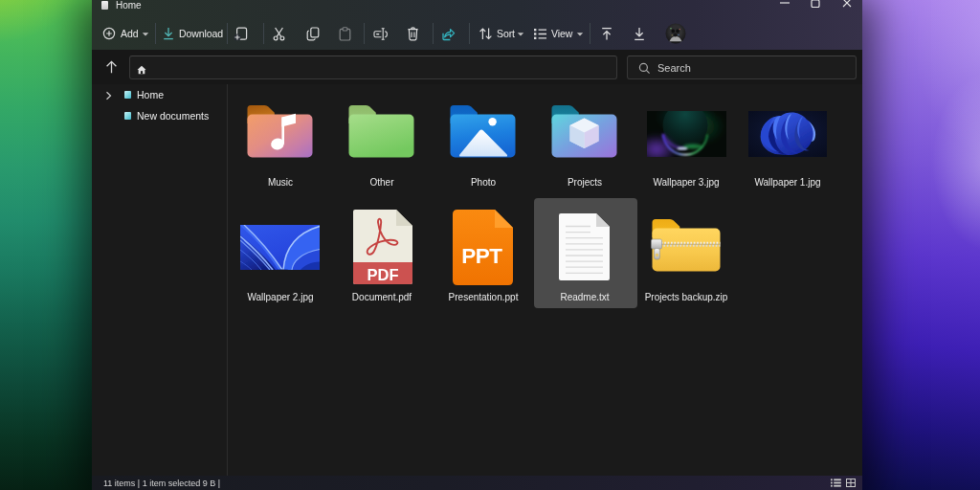 The width and height of the screenshot is (980, 490). Describe the element at coordinates (482, 256) in the screenshot. I see `svg-text: PPT` at that location.